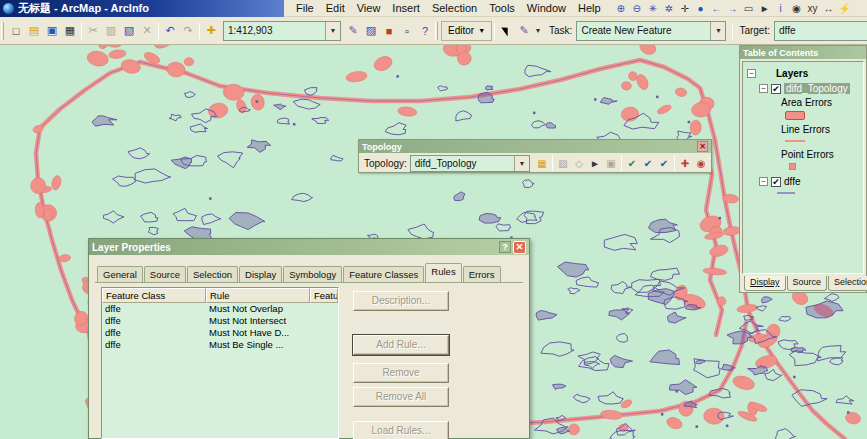 The height and width of the screenshot is (439, 867). I want to click on dffe-layer-swatch, so click(786, 193).